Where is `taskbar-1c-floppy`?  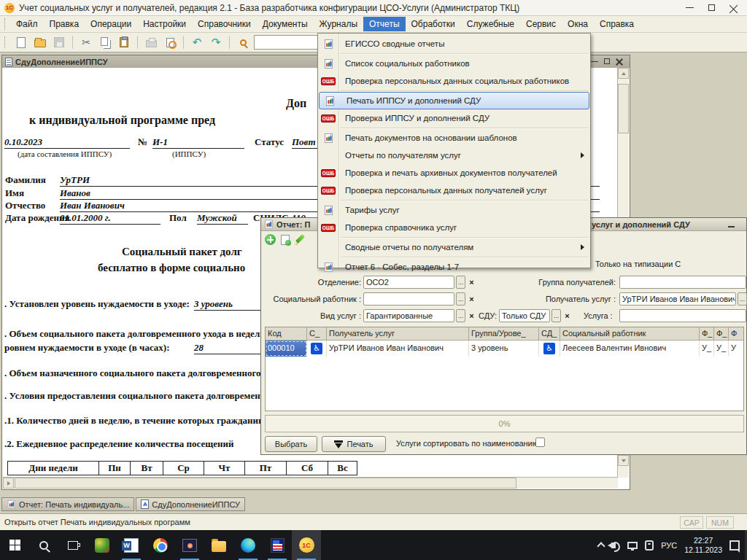 taskbar-1c-floppy is located at coordinates (277, 545).